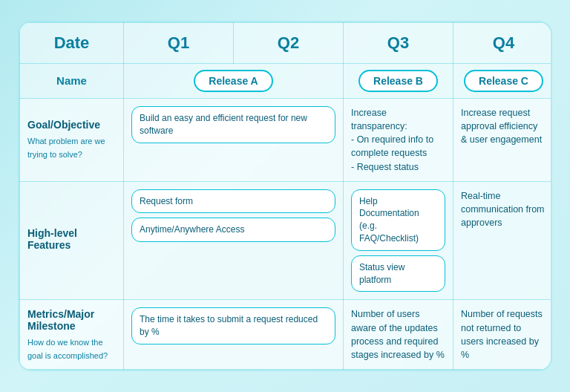  I want to click on goal-label-cell: Goal/Objective What problem are we tryin…, so click(72, 140).